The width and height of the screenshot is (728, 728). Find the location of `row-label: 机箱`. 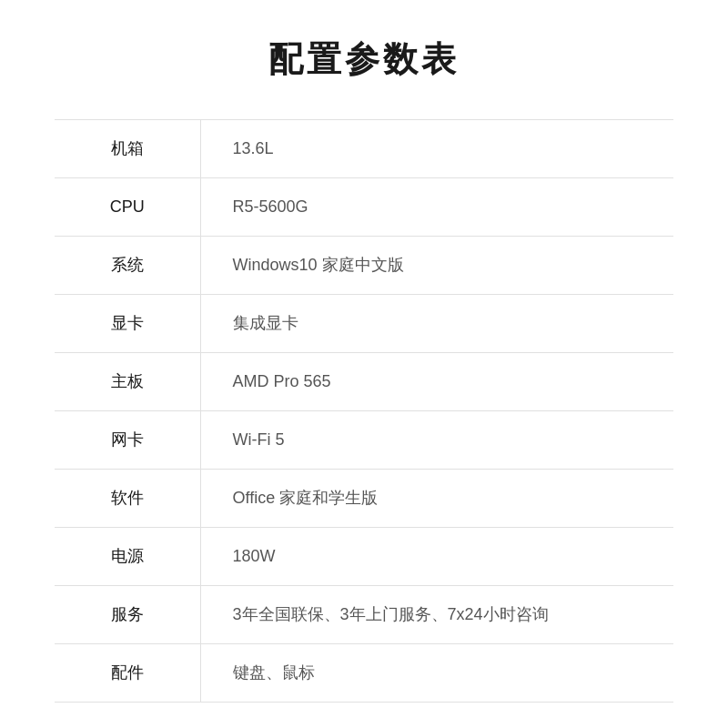

row-label: 机箱 is located at coordinates (127, 149).